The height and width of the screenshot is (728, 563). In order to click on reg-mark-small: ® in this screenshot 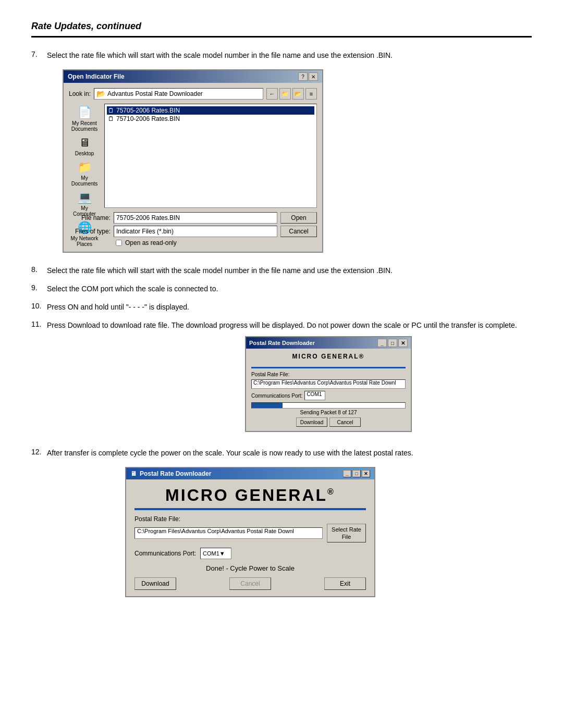, I will do `click(362, 356)`.